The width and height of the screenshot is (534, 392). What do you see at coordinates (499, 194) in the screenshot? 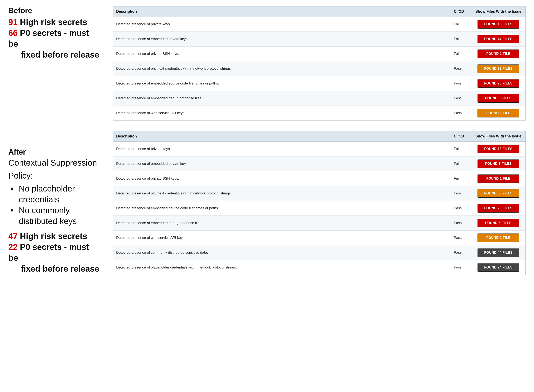
I see `cell-action: FOUND 58 FILES` at bounding box center [499, 194].